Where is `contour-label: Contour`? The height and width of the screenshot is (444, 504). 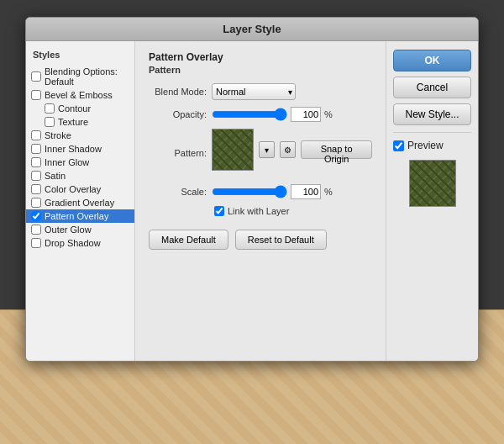 contour-label: Contour is located at coordinates (74, 108).